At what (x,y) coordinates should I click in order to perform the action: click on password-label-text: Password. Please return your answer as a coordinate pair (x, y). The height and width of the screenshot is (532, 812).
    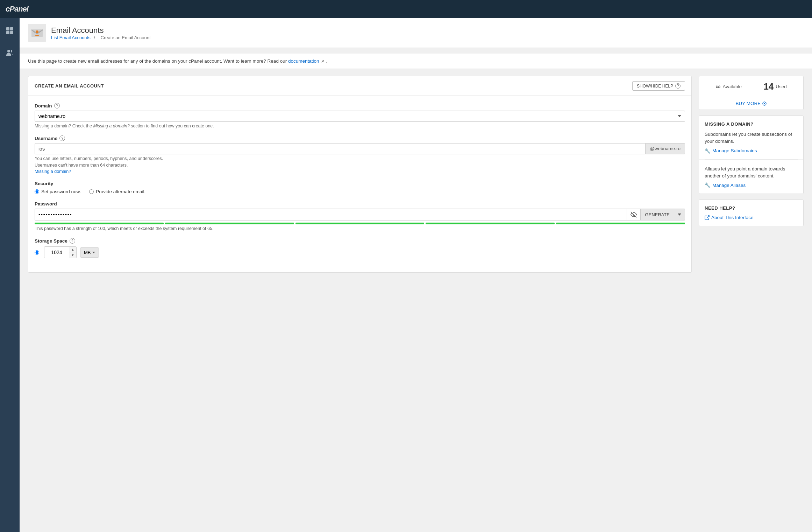
    Looking at the image, I should click on (46, 204).